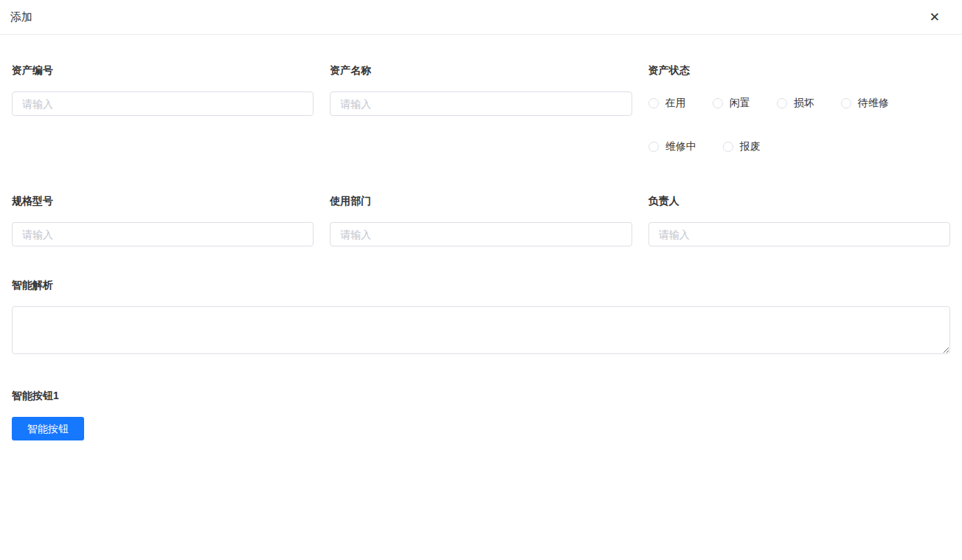 This screenshot has height=560, width=962. I want to click on asset-number-label: 资产编号, so click(162, 70).